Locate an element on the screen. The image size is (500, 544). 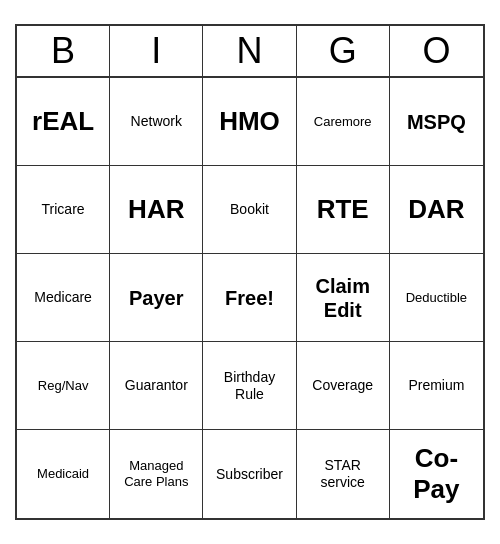
bingo-cell: HAR is located at coordinates (156, 210).